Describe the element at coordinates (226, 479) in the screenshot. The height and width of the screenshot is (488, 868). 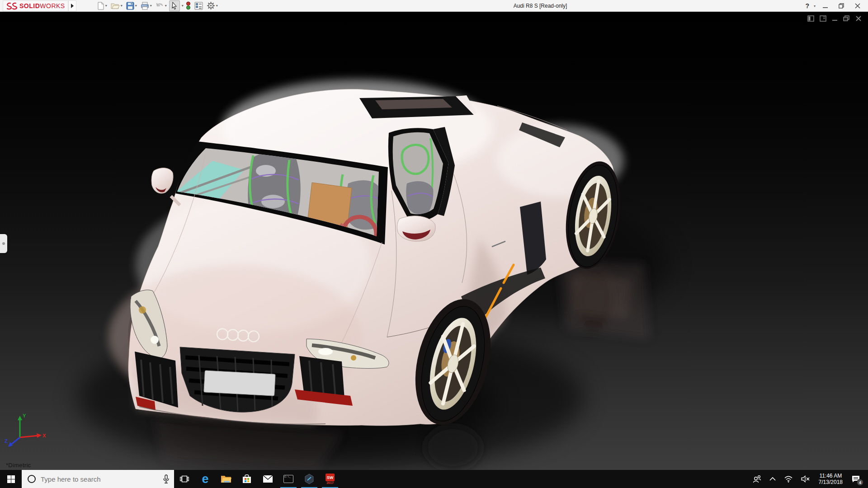
I see `file-explorer-icon` at that location.